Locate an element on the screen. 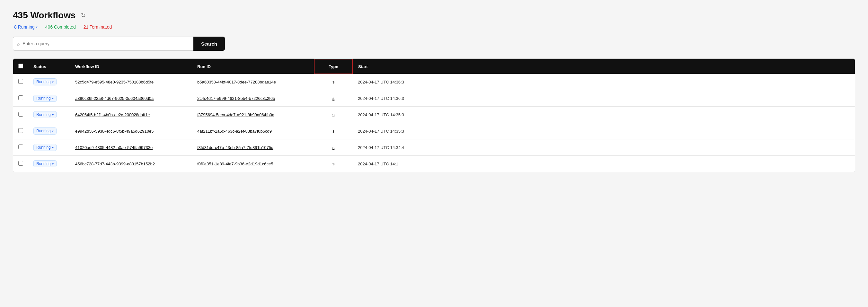  completed-filter: 406 Completed is located at coordinates (61, 27).